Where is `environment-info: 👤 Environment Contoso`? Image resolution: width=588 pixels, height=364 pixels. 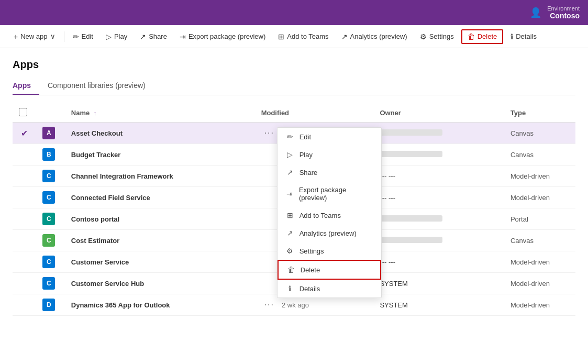 environment-info: 👤 Environment Contoso is located at coordinates (554, 13).